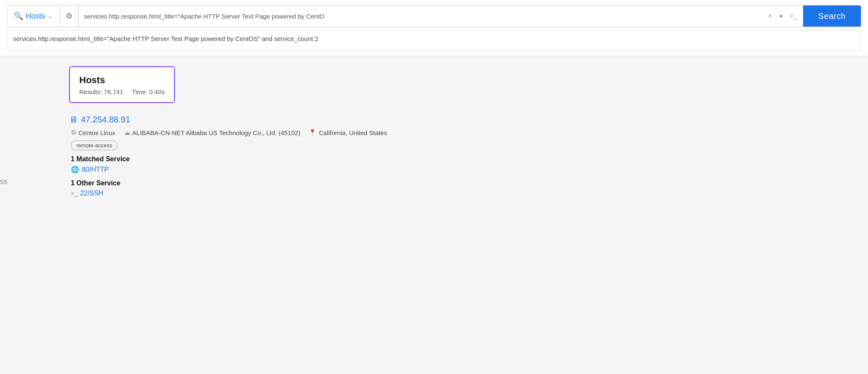 The height and width of the screenshot is (374, 868). What do you see at coordinates (434, 41) in the screenshot?
I see `query-preview: services.http.response.html_title="Apach…` at bounding box center [434, 41].